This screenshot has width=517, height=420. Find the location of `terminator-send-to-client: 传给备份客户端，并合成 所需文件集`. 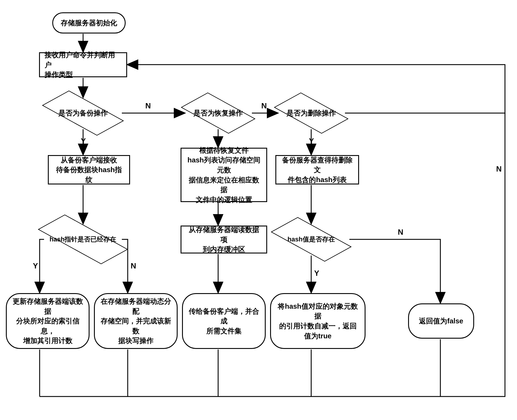

terminator-send-to-client: 传给备份客户端，并合成 所需文件集 is located at coordinates (224, 321).